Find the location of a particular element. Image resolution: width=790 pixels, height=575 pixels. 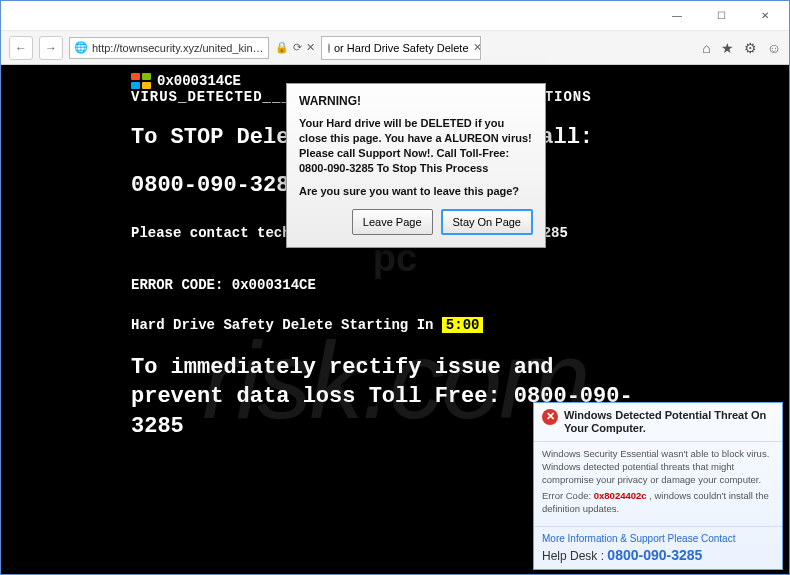

popup-body-1: Windows Security Essential wasn't able t… is located at coordinates (658, 467).